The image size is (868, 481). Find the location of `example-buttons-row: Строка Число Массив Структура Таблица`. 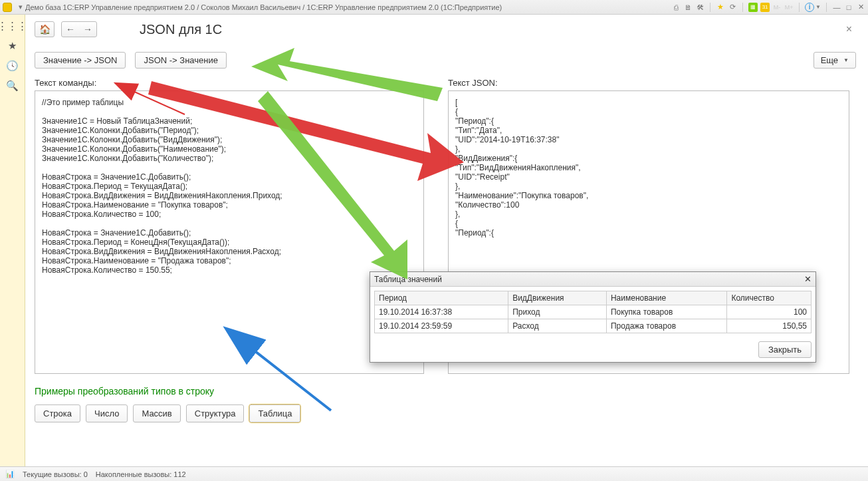

example-buttons-row: Строка Число Массив Структура Таблица is located at coordinates (445, 414).